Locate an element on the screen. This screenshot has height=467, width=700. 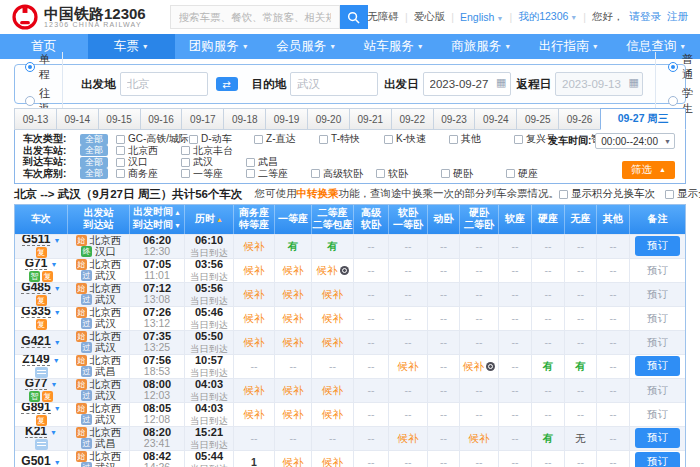
train-number-link: Z149 is located at coordinates (36, 361).